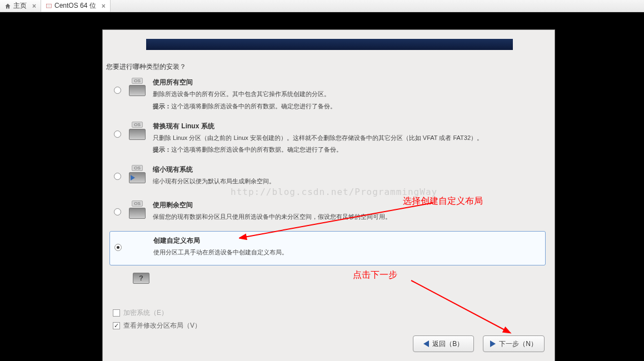 The height and width of the screenshot is (361, 644). Describe the element at coordinates (20, 6) in the screenshot. I see `tab-home-label: 主页` at that location.